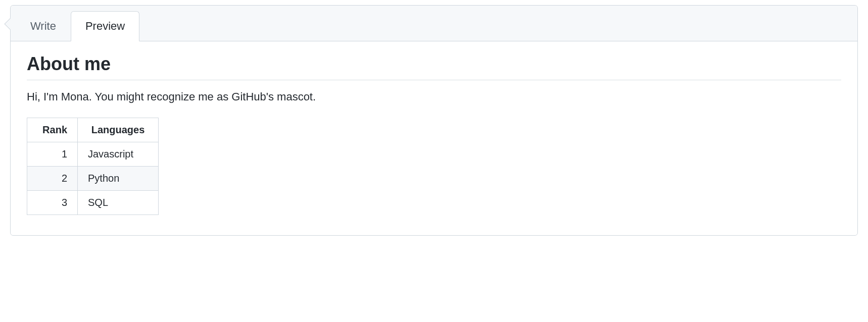 The height and width of the screenshot is (322, 868). Describe the element at coordinates (105, 26) in the screenshot. I see `tab-preview: Preview` at that location.